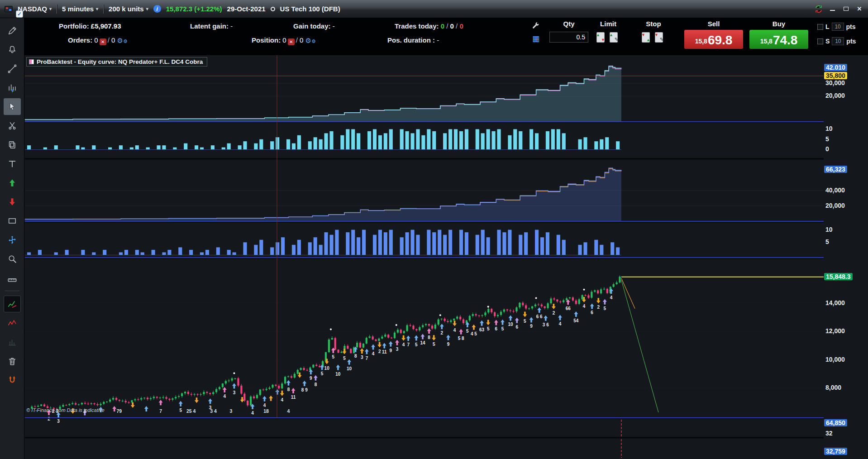  What do you see at coordinates (12, 278) in the screenshot?
I see `ruler-tool` at bounding box center [12, 278].